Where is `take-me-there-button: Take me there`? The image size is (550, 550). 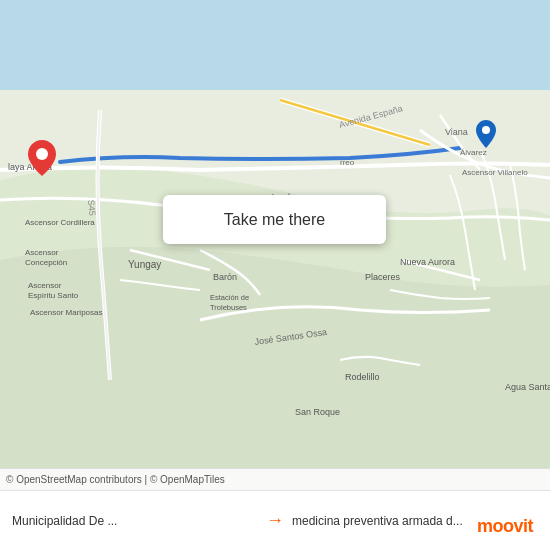 take-me-there-button: Take me there is located at coordinates (274, 220).